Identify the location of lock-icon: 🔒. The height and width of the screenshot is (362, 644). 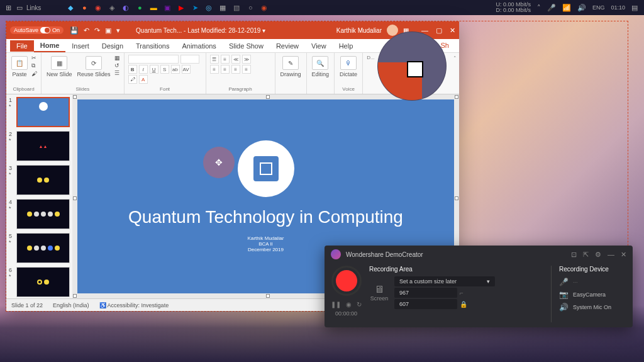
(464, 305).